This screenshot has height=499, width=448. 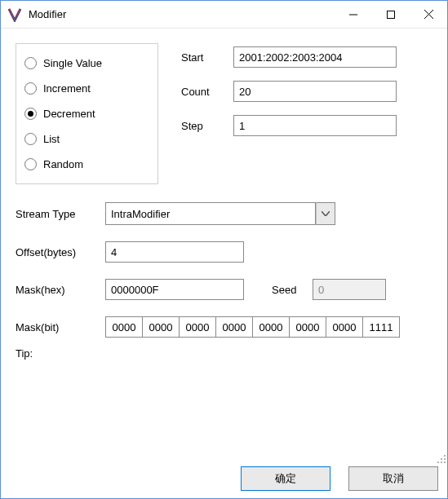 What do you see at coordinates (441, 460) in the screenshot?
I see `resize-grip-icon` at bounding box center [441, 460].